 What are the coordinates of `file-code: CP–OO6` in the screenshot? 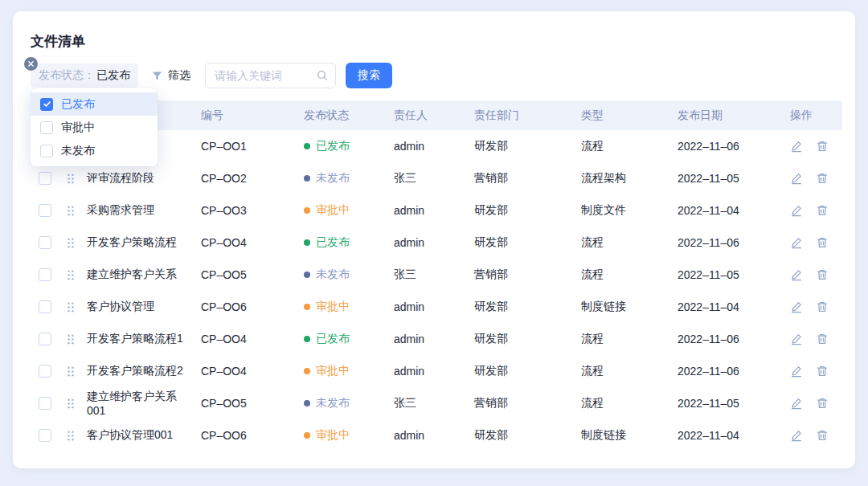 It's located at (244, 435).